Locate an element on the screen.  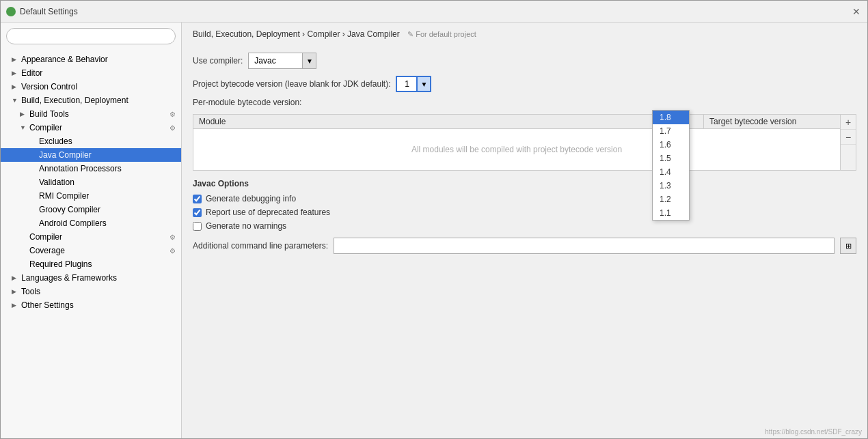
sidebar-item-label: Excludes is located at coordinates (56, 141).